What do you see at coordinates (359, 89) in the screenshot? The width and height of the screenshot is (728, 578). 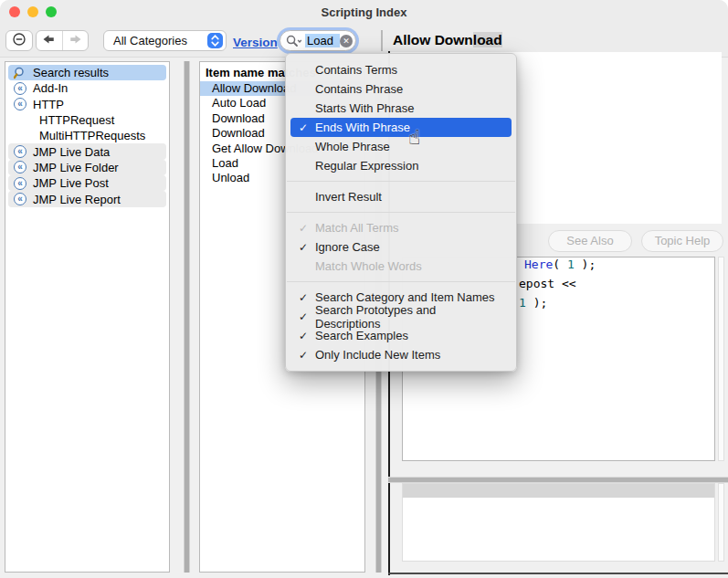 I see `menu-item-label: Contains Phrase` at bounding box center [359, 89].